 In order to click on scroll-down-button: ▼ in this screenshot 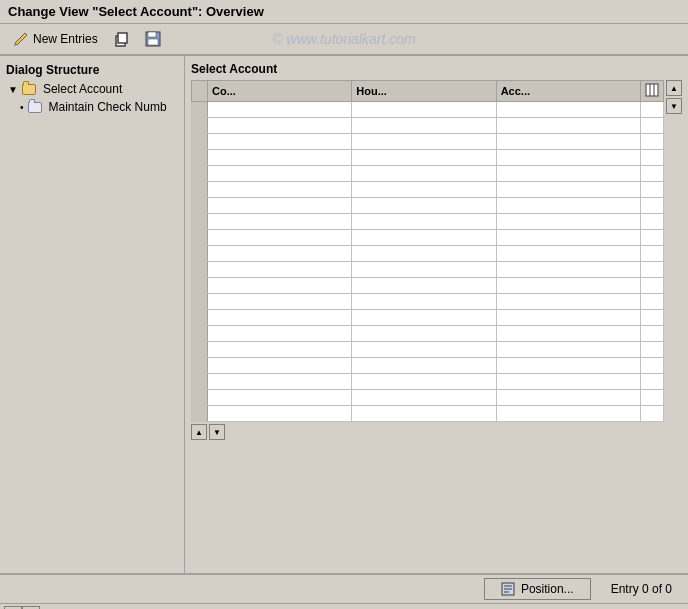, I will do `click(674, 106)`.